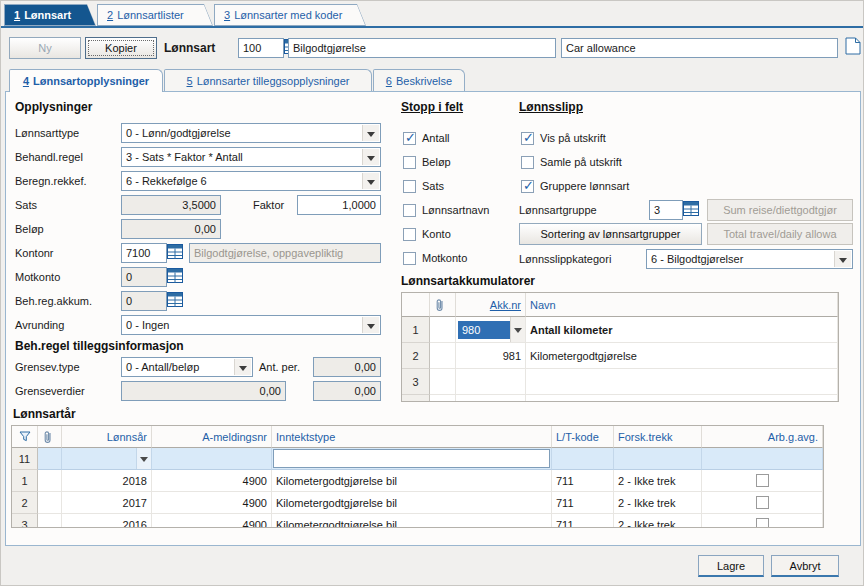  Describe the element at coordinates (658, 521) in the screenshot. I see `row-3-forsk-trekk-cell: 2 - Ikke trek` at that location.